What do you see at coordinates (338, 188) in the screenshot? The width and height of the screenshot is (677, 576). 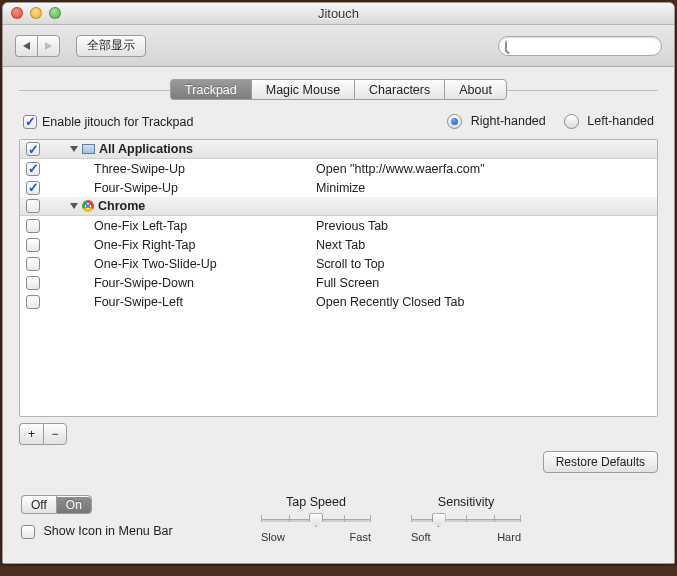 I see `gesture-row: Four-Swipe-UpMinimize` at bounding box center [338, 188].